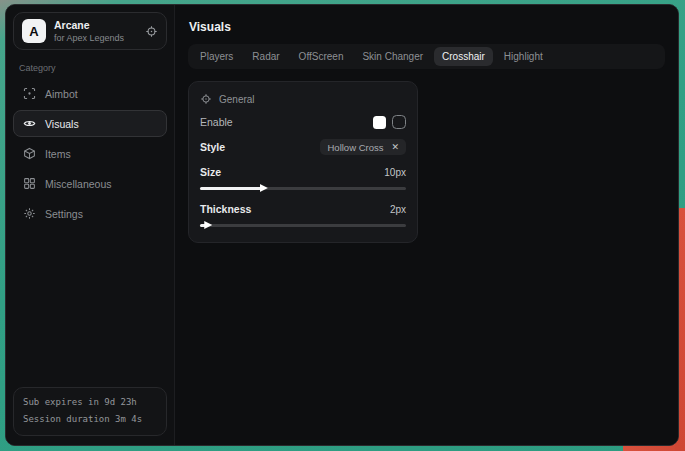  Describe the element at coordinates (427, 27) in the screenshot. I see `page-title: Visuals` at that location.